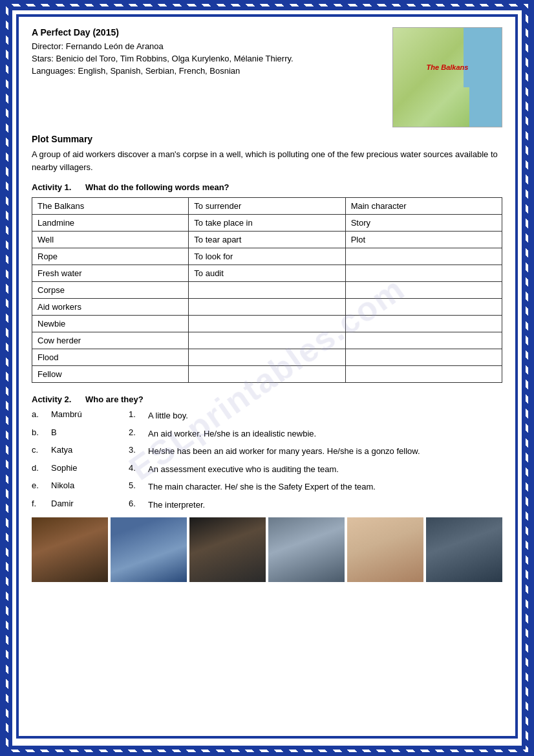 Image resolution: width=534 pixels, height=756 pixels. What do you see at coordinates (111, 223) in the screenshot?
I see `vocab-cell: Landmine` at bounding box center [111, 223].